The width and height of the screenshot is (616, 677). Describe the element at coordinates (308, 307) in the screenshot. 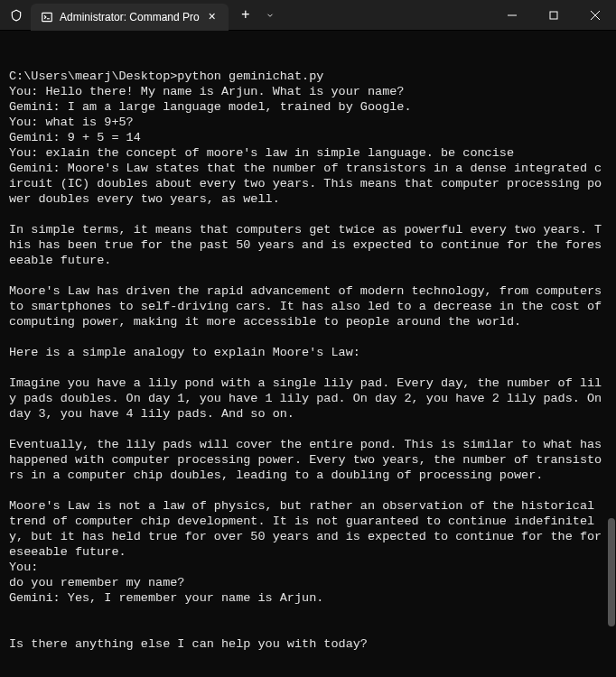

I see `terminal-line: Moore's Law has driven the rapid advance…` at that location.